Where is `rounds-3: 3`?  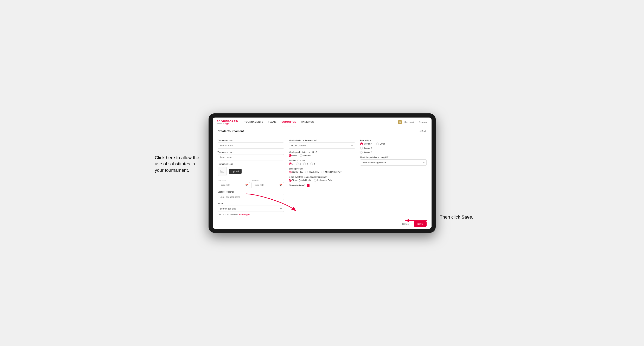 rounds-3: 3 is located at coordinates (306, 164).